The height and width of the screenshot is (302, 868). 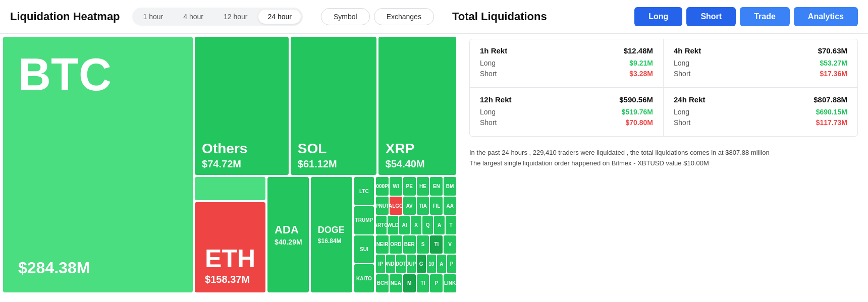 What do you see at coordinates (450, 283) in the screenshot?
I see `heatmap-cell-link: LINK` at bounding box center [450, 283].